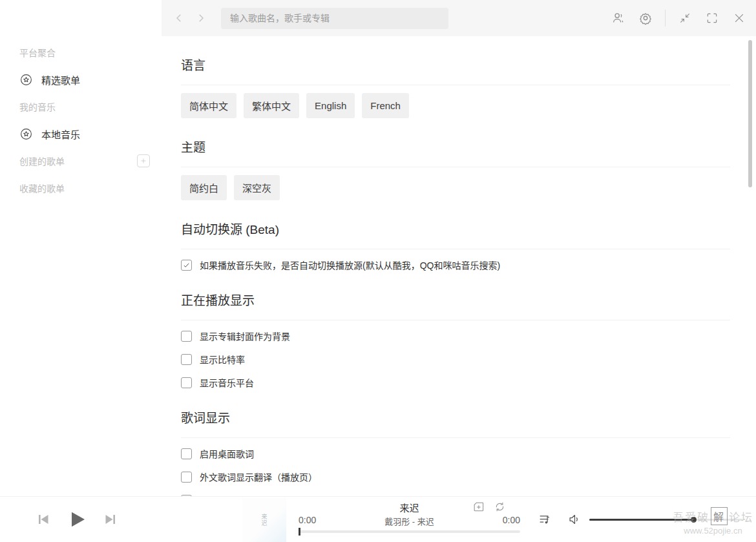 This screenshot has height=542, width=756. I want to click on checkbox-label: 启用桌面歌词, so click(227, 453).